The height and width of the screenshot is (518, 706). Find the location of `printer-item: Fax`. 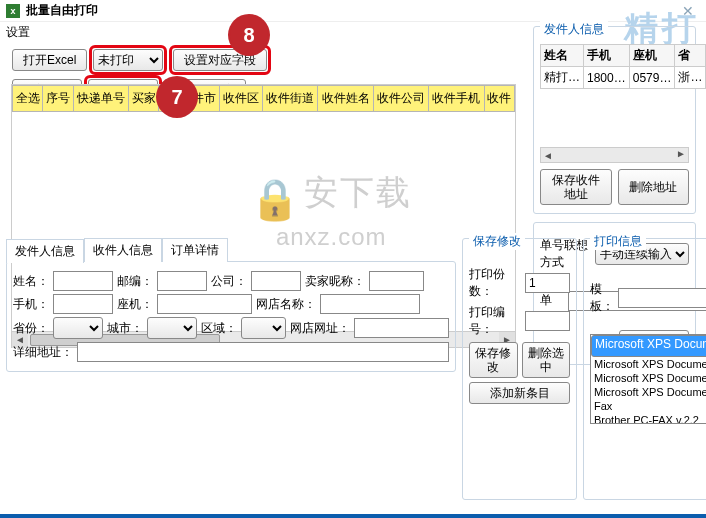

printer-item: Fax is located at coordinates (648, 406).